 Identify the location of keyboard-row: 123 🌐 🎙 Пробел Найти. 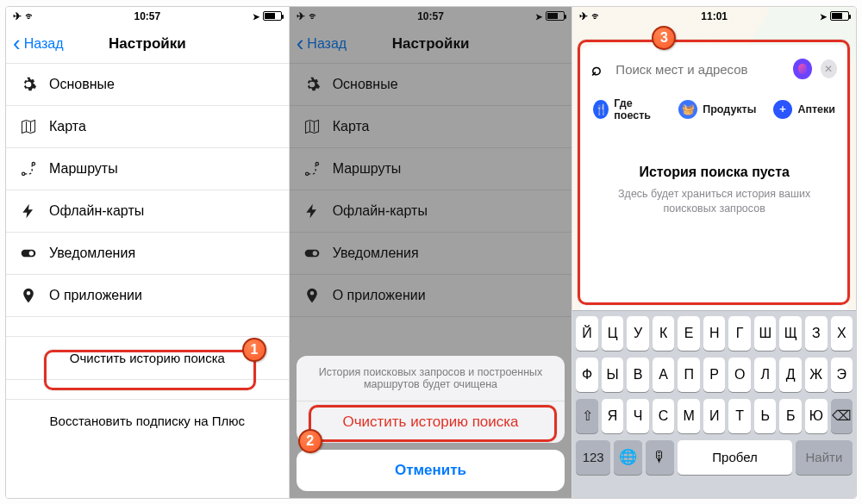
(714, 457).